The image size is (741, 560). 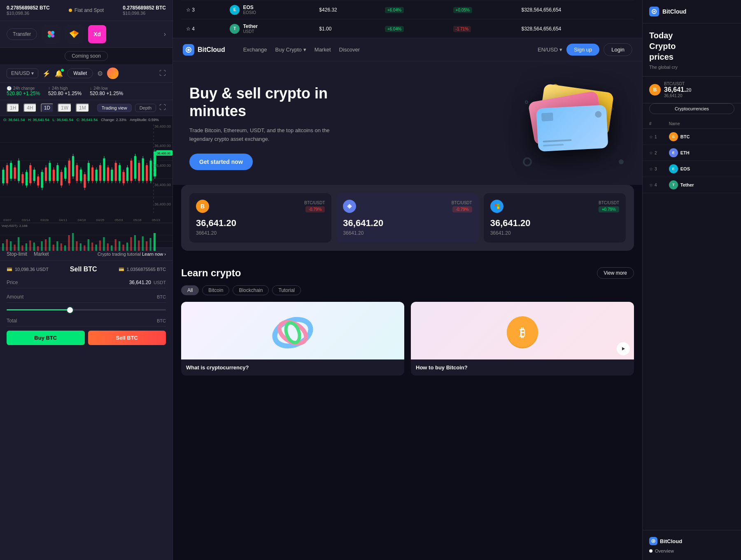 What do you see at coordinates (251, 290) in the screenshot?
I see `filter-blockchain: Blockchain` at bounding box center [251, 290].